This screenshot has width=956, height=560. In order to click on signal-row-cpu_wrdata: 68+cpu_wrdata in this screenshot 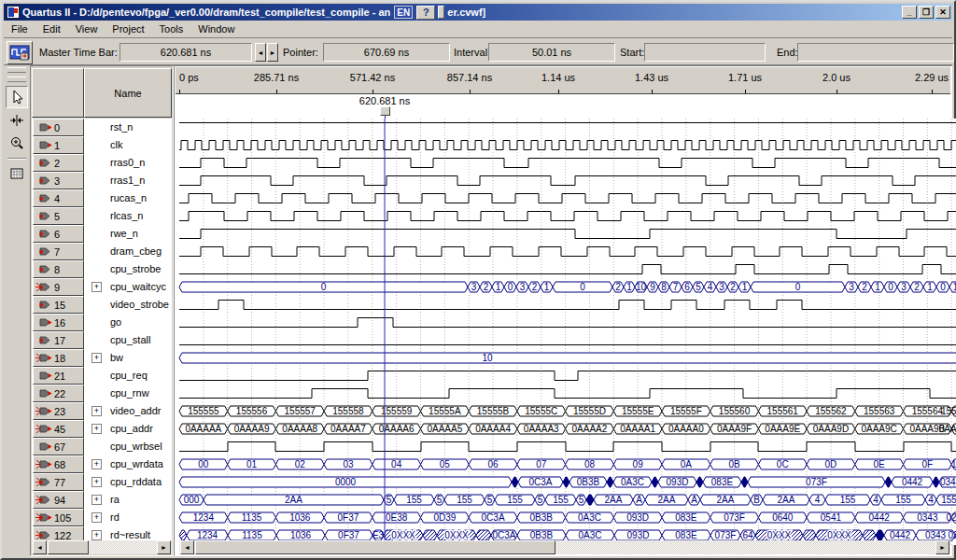, I will do `click(102, 465)`.